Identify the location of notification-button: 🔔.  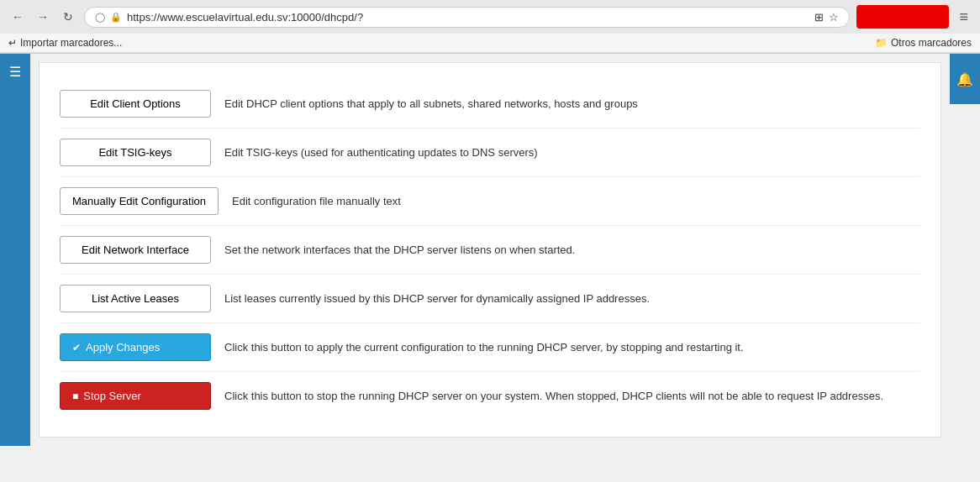
(965, 79).